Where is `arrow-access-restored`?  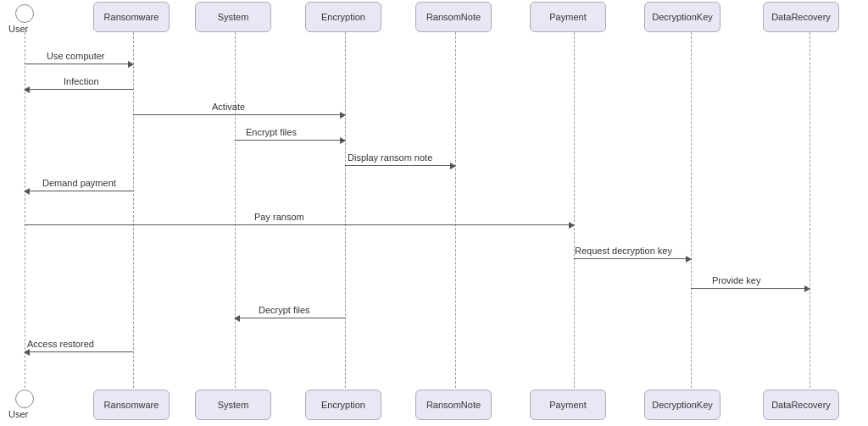 arrow-access-restored is located at coordinates (79, 352).